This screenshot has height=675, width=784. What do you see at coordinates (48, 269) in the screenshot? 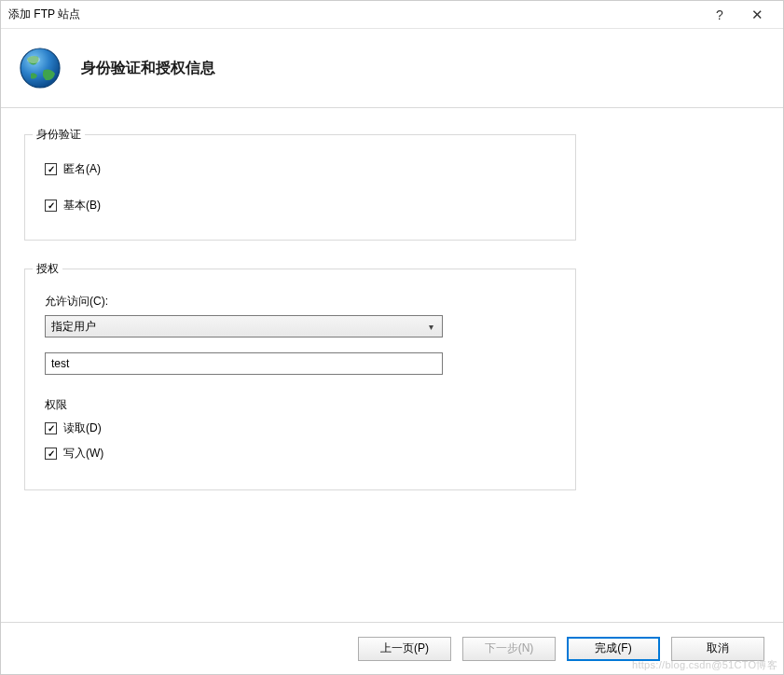
I see `authorization-legend: 授权` at bounding box center [48, 269].